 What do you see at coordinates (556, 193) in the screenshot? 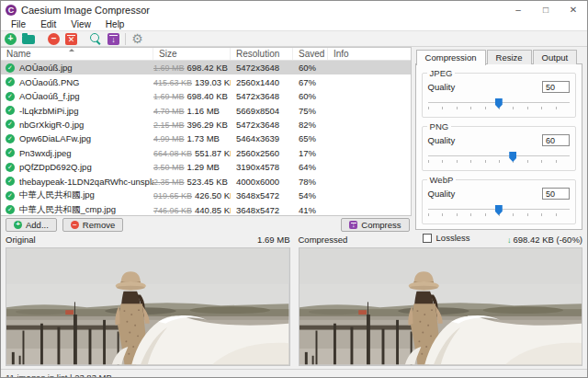
I see `webp-quality-spinbox: 50` at bounding box center [556, 193].